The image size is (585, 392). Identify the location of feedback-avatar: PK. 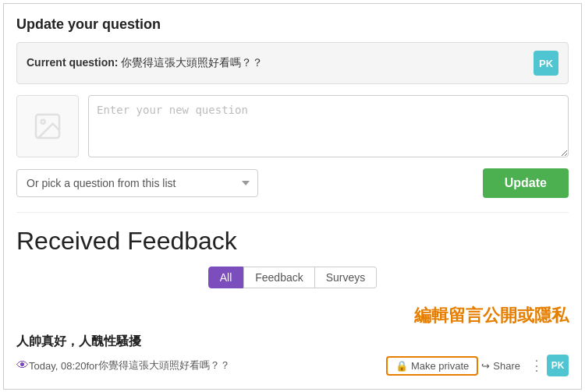
(558, 366).